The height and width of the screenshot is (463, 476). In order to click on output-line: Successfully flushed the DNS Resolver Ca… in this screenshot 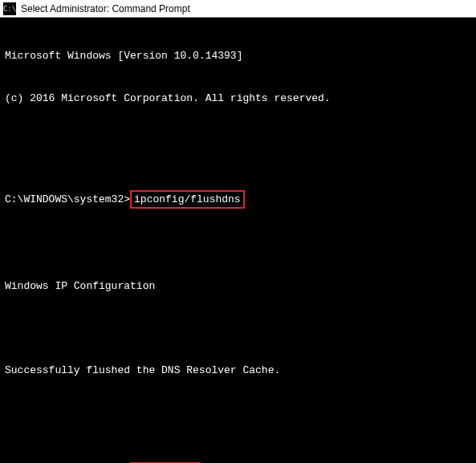, I will do `click(238, 371)`.